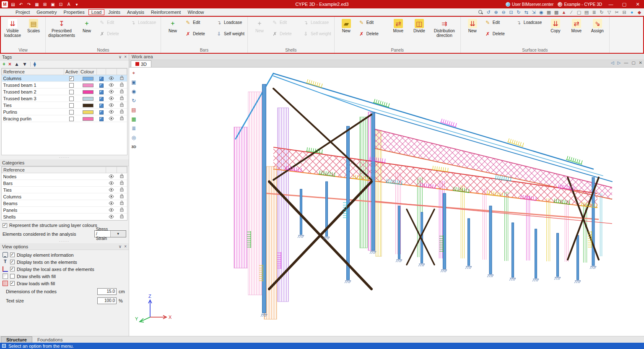 This screenshot has height=349, width=644. What do you see at coordinates (13, 276) in the screenshot?
I see `draw-shells-with-fill-checkbox` at bounding box center [13, 276].